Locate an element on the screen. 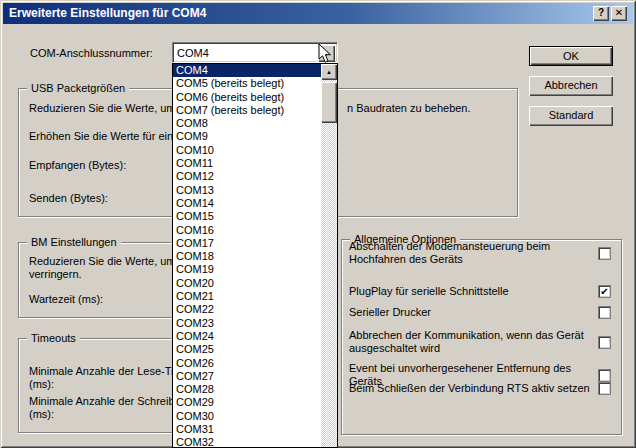 This screenshot has width=636, height=448. com-port-combobox: COM4 ▼ is located at coordinates (255, 52).